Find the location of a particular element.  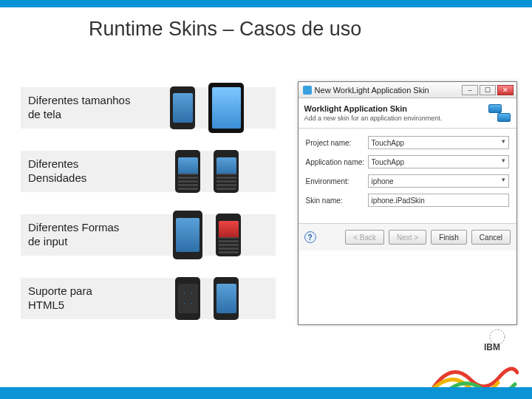

minimize-button: – is located at coordinates (470, 90).